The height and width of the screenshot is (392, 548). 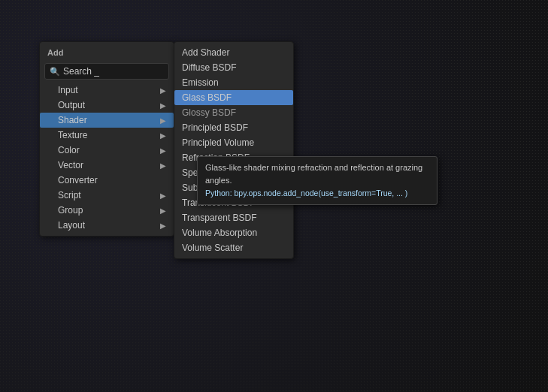 I want to click on search-icon: 🔍, so click(x=55, y=72).